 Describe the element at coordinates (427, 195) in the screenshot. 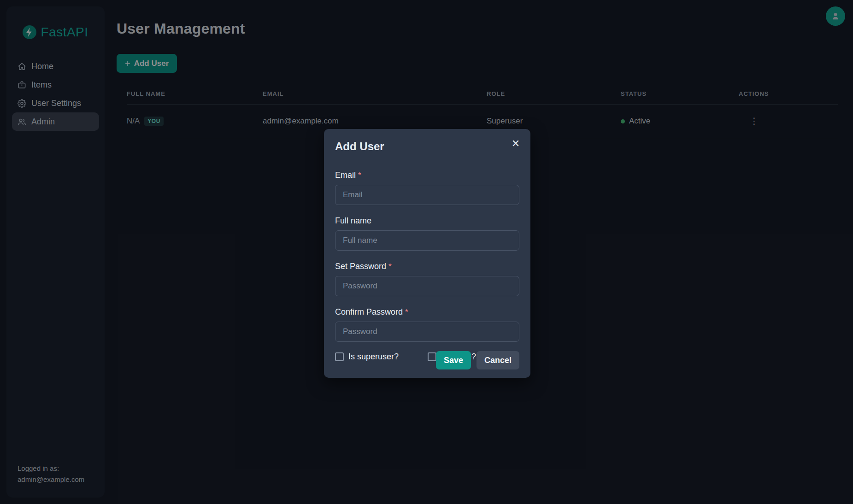

I see `email-field` at that location.